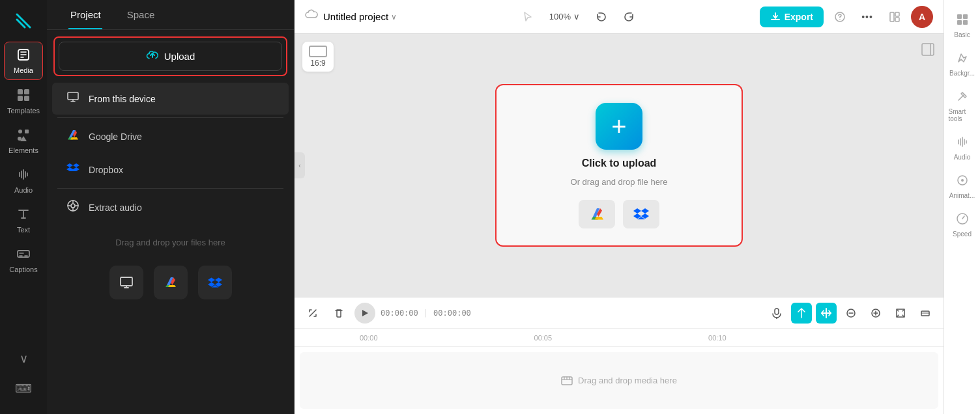 This screenshot has height=414, width=980. I want to click on project-title-text: Untitled project, so click(356, 17).